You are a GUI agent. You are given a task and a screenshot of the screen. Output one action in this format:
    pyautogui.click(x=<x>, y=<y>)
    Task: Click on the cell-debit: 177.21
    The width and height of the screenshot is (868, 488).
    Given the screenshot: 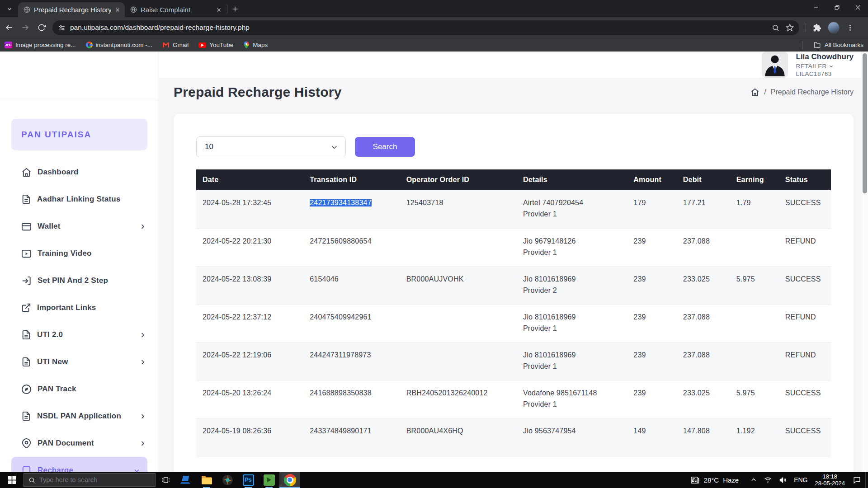 What is the action you would take?
    pyautogui.click(x=703, y=209)
    